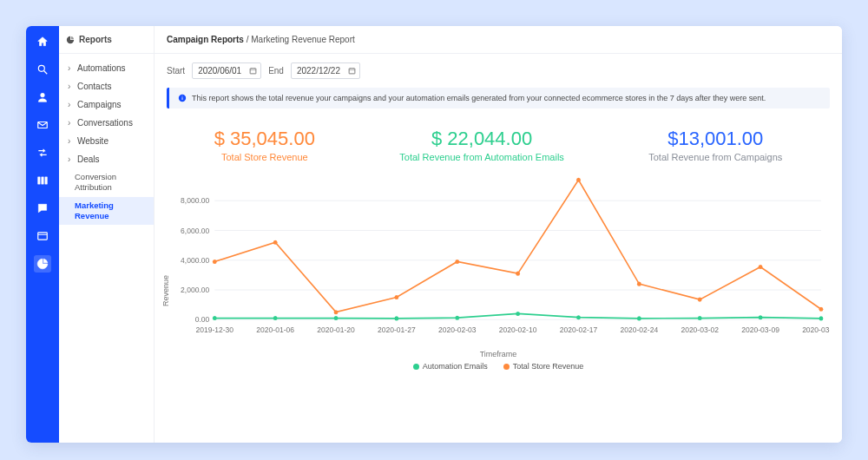 The width and height of the screenshot is (868, 460). I want to click on breadcrumb-page: Marketing Revenue Report, so click(303, 40).